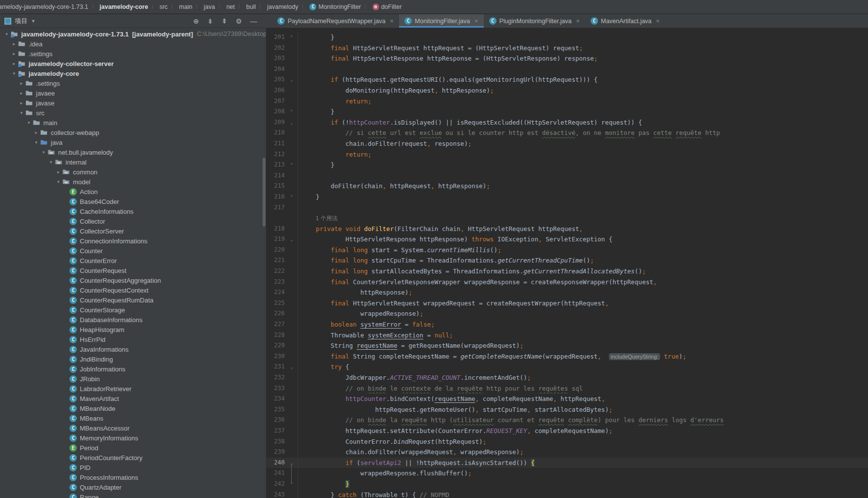 The image size is (868, 498). I want to click on tree-row: CCounterError, so click(133, 261).